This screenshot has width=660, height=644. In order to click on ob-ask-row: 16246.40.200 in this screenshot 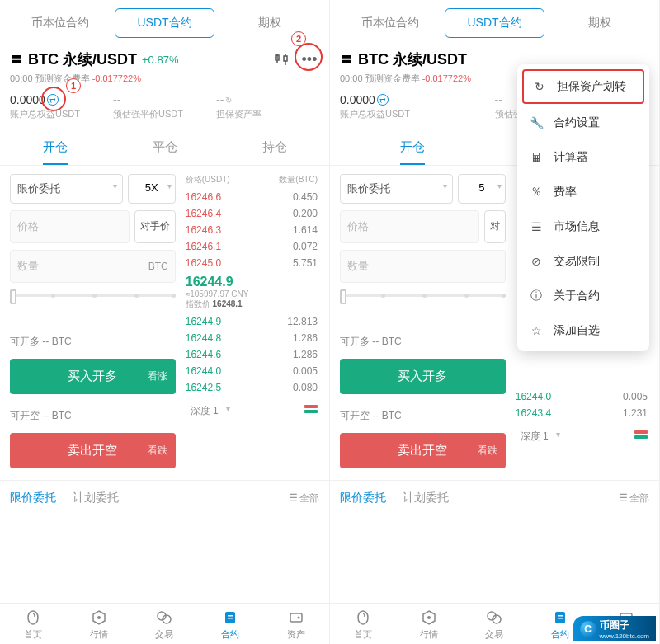, I will do `click(252, 214)`.